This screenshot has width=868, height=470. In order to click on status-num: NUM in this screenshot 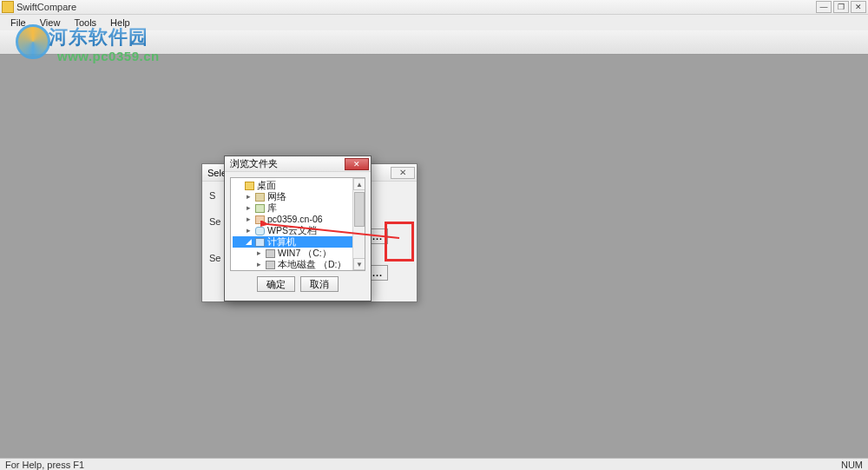, I will do `click(852, 465)`.